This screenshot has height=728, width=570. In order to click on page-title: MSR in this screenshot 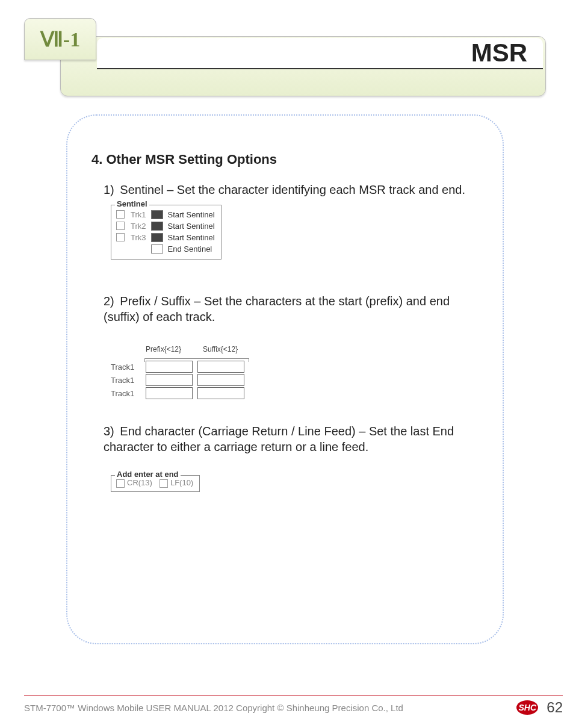, I will do `click(500, 53)`.